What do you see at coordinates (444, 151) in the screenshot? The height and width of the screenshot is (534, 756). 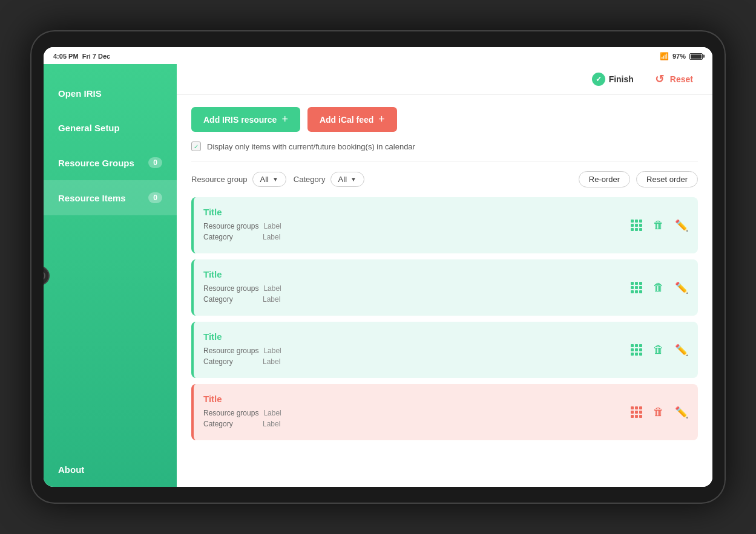 I see `checkbox-row: ✓ Display only items with current/future…` at bounding box center [444, 151].